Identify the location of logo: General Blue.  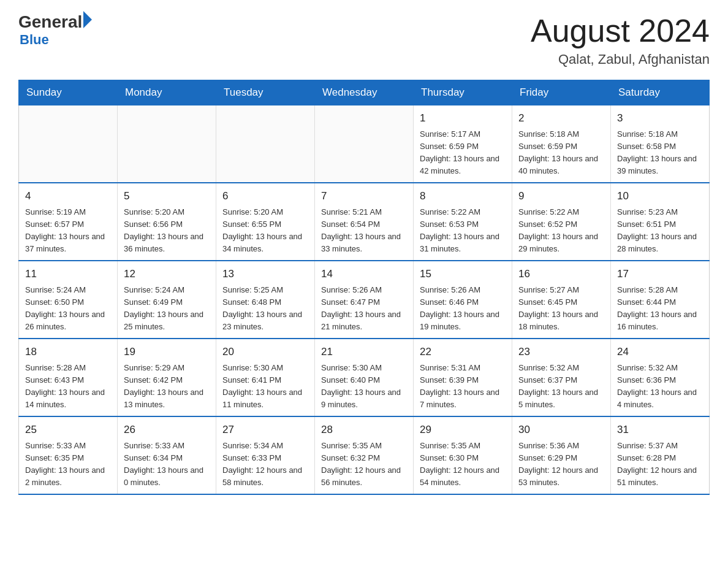
(55, 30).